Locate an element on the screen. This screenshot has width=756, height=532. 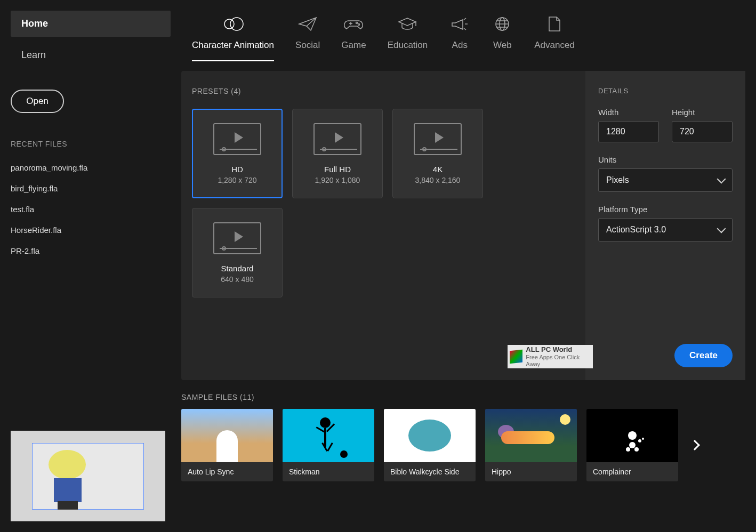
tab-label: Advanced is located at coordinates (554, 45).